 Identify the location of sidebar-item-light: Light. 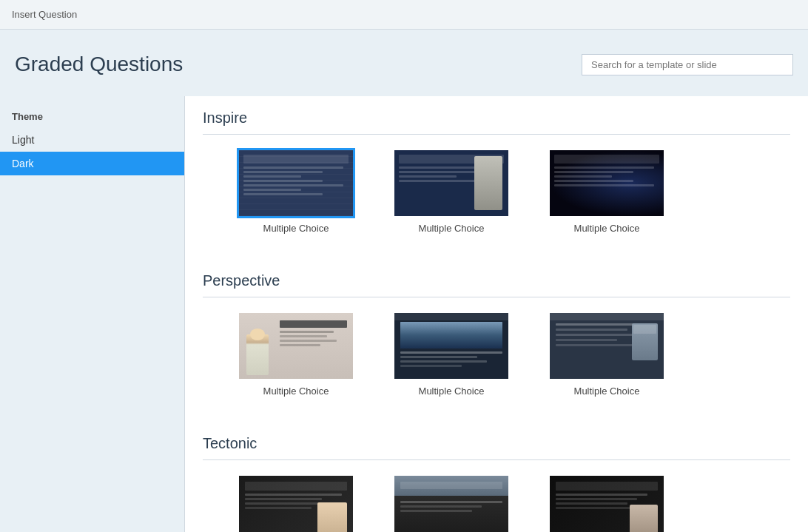
(92, 140).